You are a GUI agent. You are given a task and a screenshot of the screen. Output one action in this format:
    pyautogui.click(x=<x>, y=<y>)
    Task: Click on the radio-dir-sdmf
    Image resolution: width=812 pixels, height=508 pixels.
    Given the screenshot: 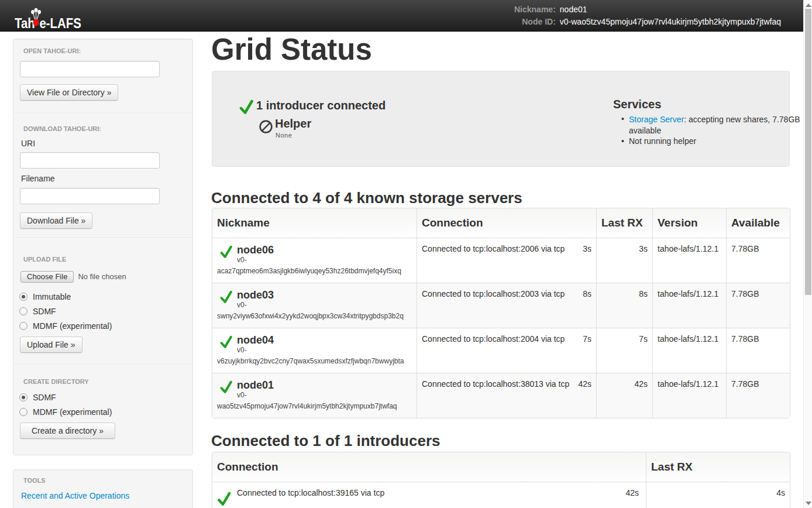 What is the action you would take?
    pyautogui.click(x=23, y=397)
    